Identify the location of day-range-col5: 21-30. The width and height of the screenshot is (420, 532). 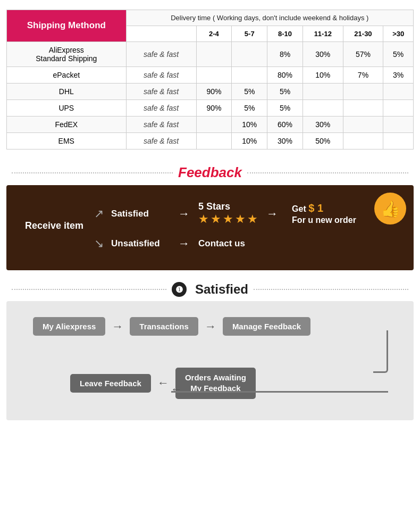
(363, 34).